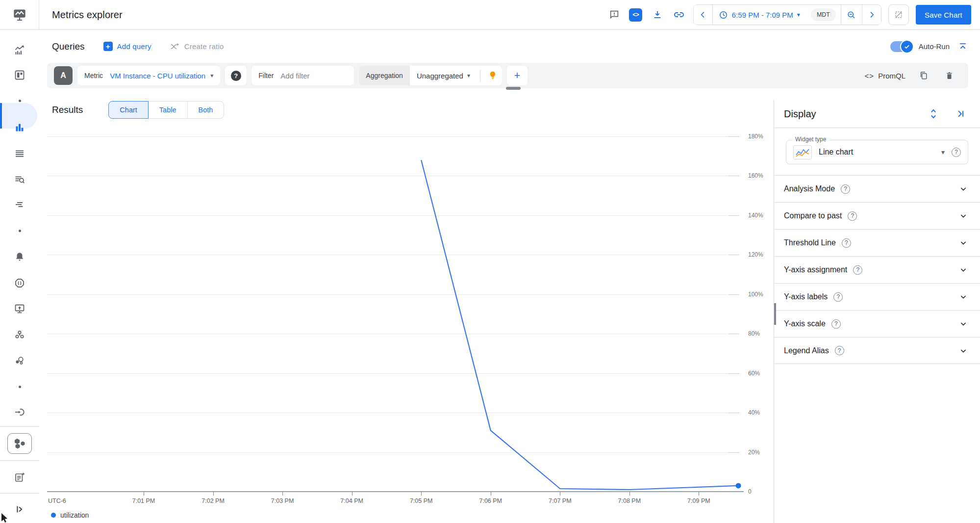 The width and height of the screenshot is (980, 523). Describe the element at coordinates (20, 412) in the screenshot. I see `integrations-icon` at that location.